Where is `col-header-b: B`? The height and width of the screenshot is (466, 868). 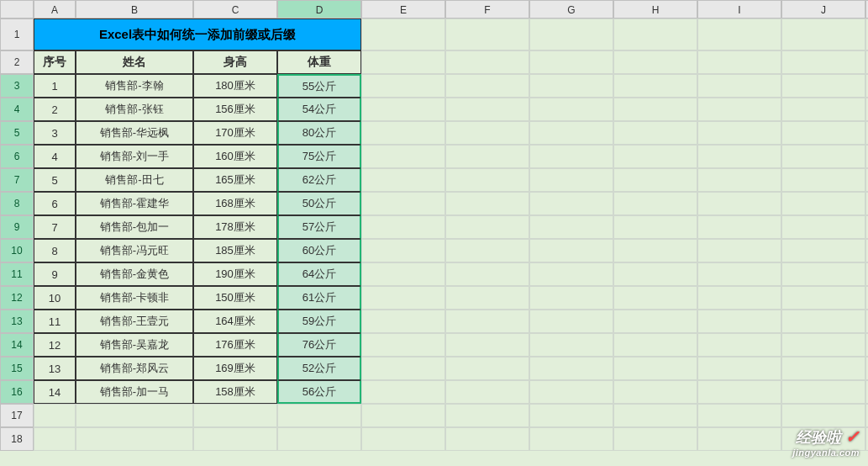 col-header-b: B is located at coordinates (134, 9).